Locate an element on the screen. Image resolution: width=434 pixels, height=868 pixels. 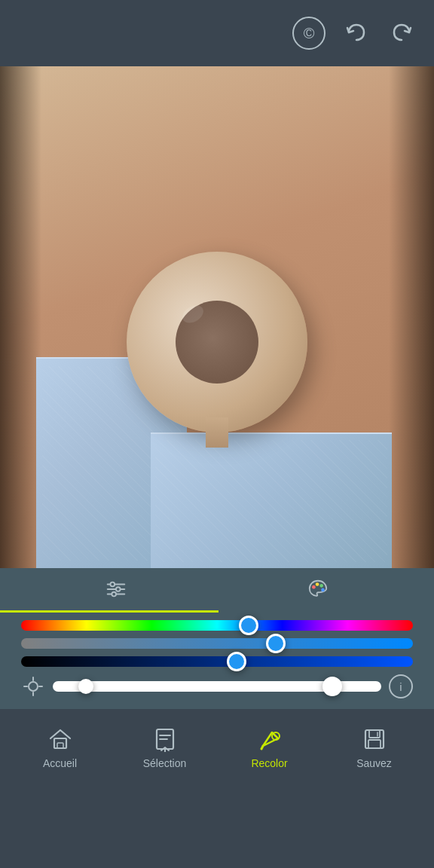
info-button: i is located at coordinates (401, 686).